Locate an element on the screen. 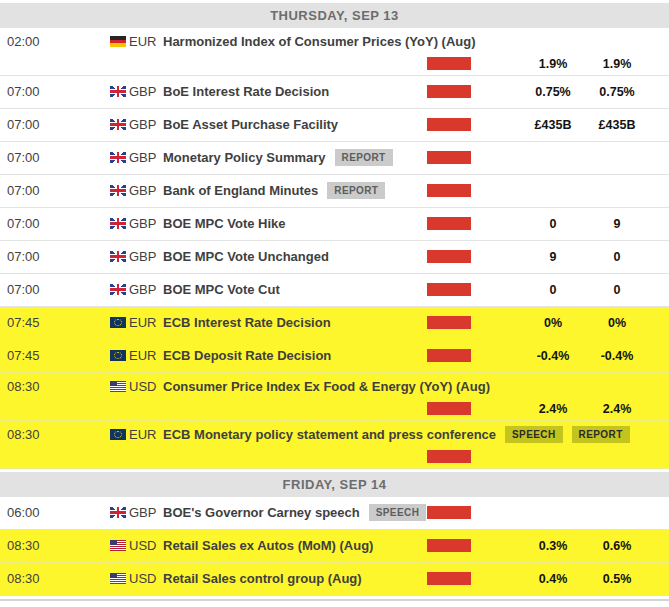 This screenshot has height=607, width=669. event-row: 08:30EURECB Monetary policy statement an… is located at coordinates (334, 445).